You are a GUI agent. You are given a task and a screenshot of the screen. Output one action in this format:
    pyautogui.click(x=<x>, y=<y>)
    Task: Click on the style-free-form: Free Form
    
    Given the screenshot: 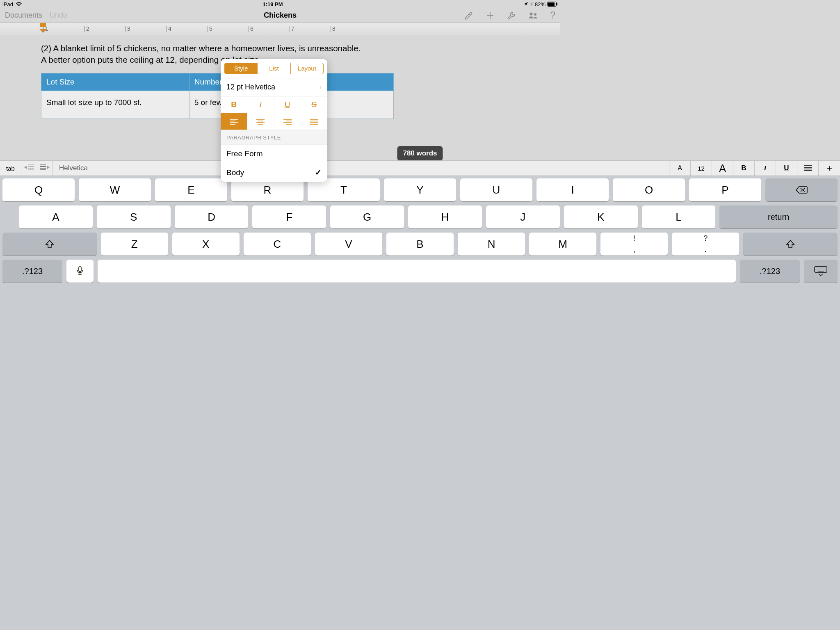 What is the action you would take?
    pyautogui.click(x=274, y=153)
    